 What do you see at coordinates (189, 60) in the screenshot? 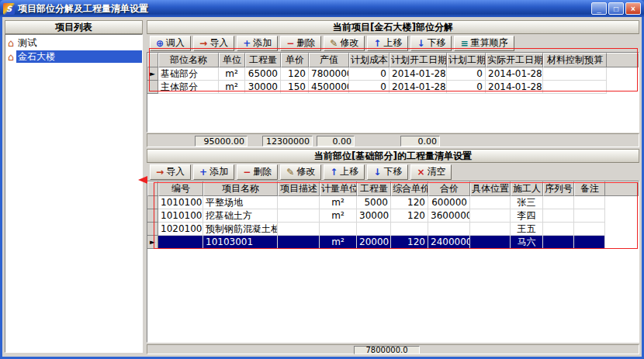
I see `column-header-0: 部位名称` at bounding box center [189, 60].